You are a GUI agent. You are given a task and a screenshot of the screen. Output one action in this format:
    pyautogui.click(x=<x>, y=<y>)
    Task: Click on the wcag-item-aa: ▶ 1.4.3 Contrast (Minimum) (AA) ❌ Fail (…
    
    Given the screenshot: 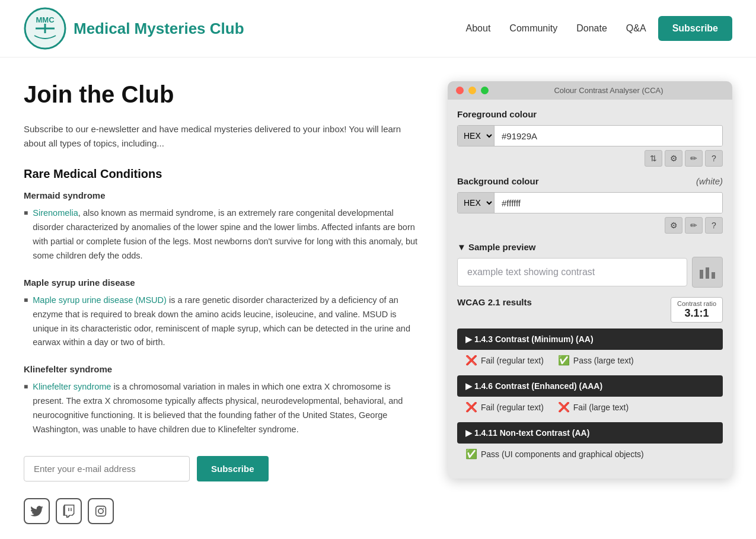 What is the action you would take?
    pyautogui.click(x=590, y=350)
    